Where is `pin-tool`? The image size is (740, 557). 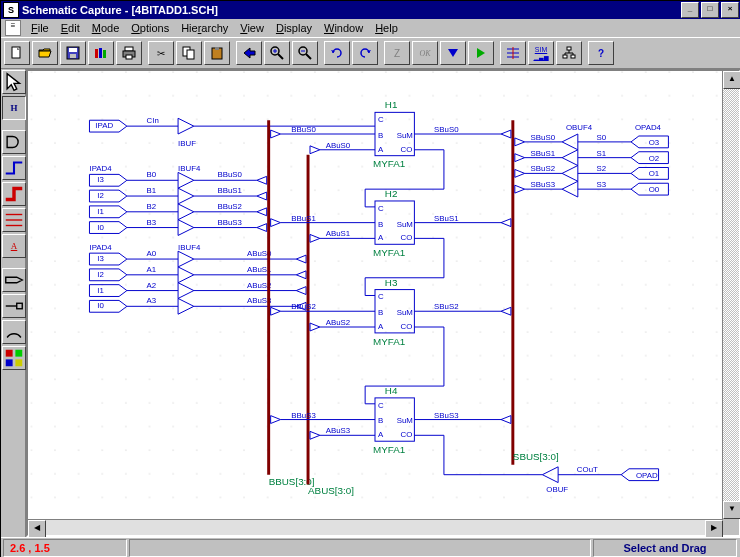
pin-tool is located at coordinates (14, 306).